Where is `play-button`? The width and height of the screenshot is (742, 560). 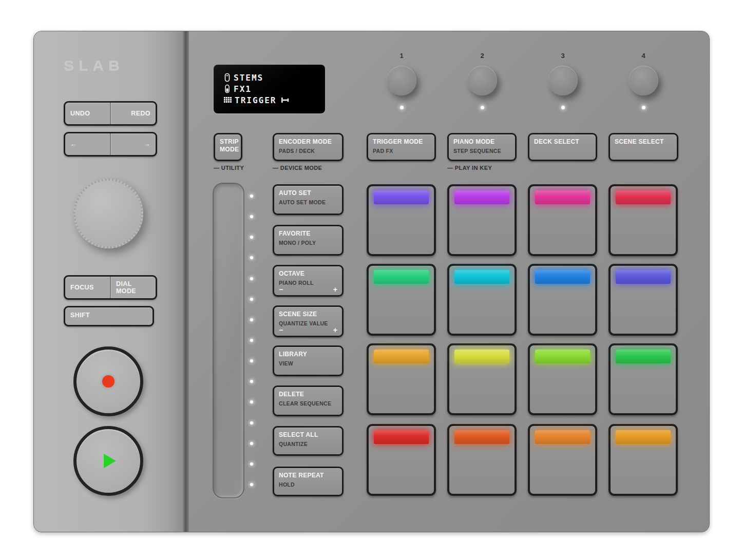
play-button is located at coordinates (108, 461).